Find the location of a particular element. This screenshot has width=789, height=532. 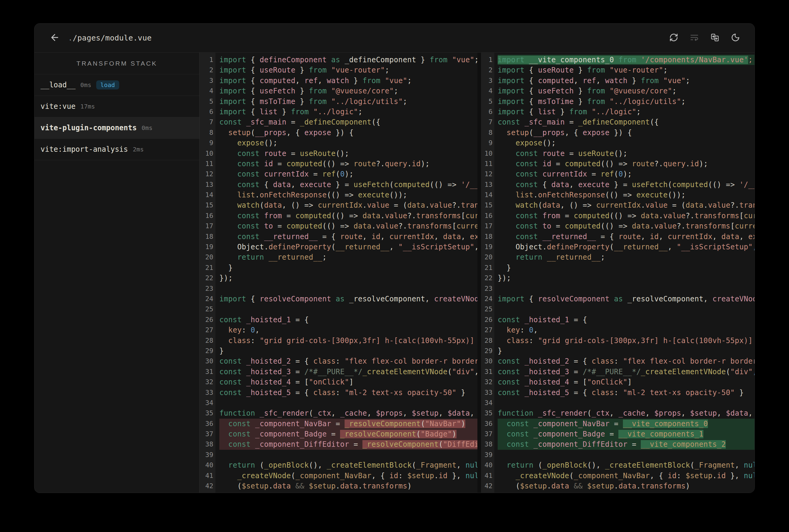

code-token: Object is located at coordinates (529, 247).